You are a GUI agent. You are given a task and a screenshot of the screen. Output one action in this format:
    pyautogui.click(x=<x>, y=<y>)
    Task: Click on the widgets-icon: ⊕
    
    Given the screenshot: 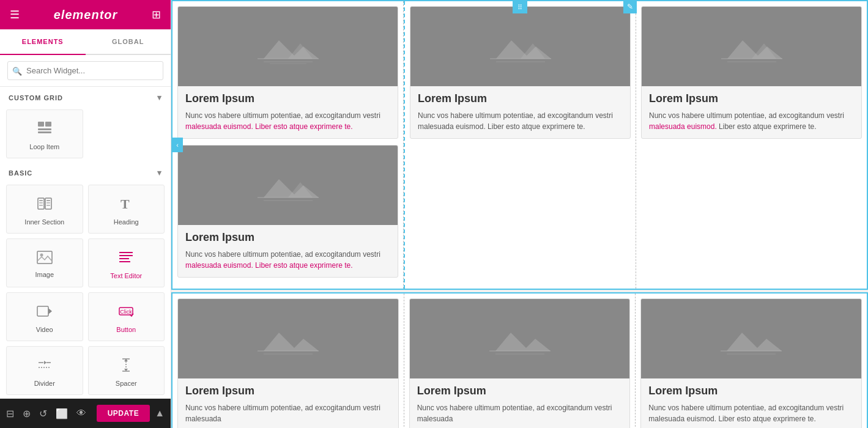 What is the action you would take?
    pyautogui.click(x=27, y=413)
    